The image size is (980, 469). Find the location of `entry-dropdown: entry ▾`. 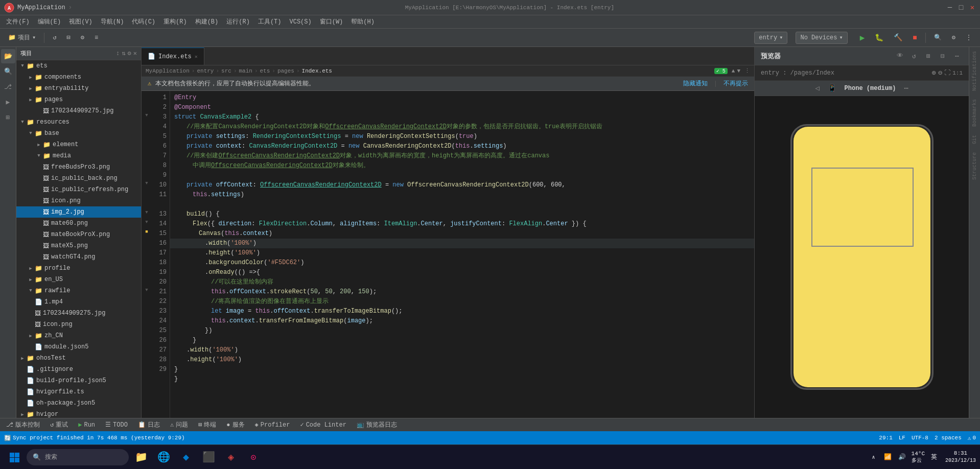

entry-dropdown: entry ▾ is located at coordinates (771, 38).